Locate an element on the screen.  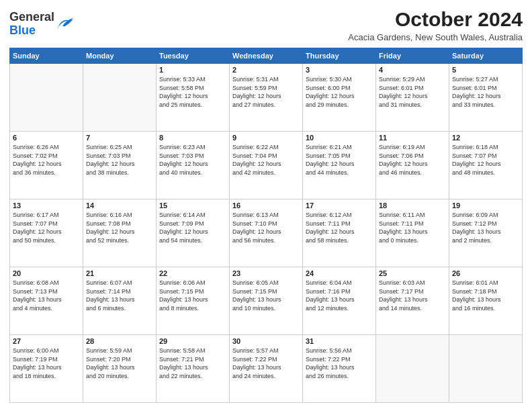
table-row: 4Sunrise: 5:29 AMSunset: 6:01 PMDaylight… is located at coordinates (412, 98).